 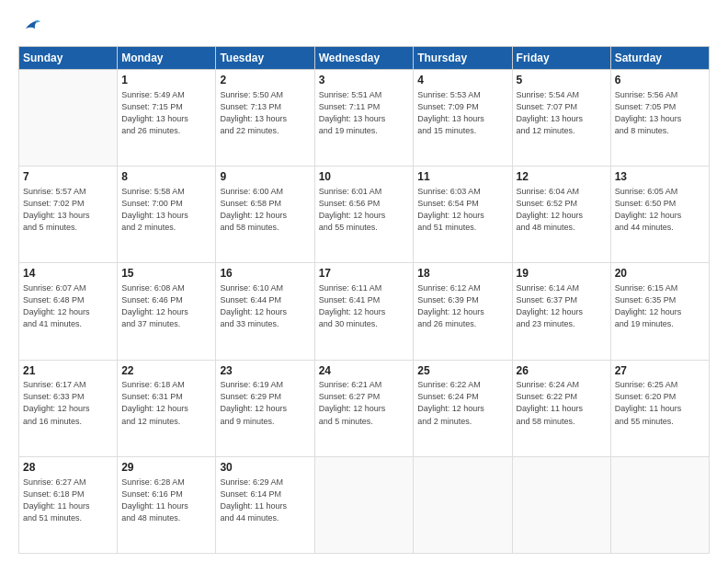 I want to click on calendar-day-cell: 11Sunrise: 6:03 AM Sunset: 6:54 PM Dayli…, so click(x=463, y=215).